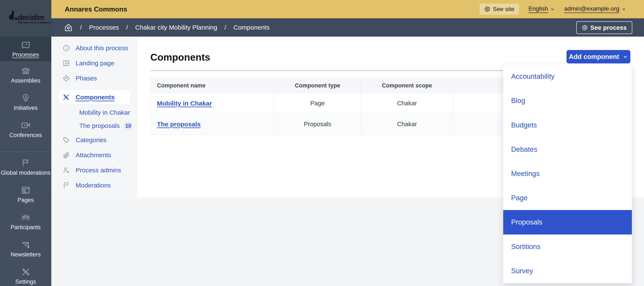 This screenshot has height=286, width=644. Describe the element at coordinates (31, 17) in the screenshot. I see `logo-wordmark: decidim` at that location.